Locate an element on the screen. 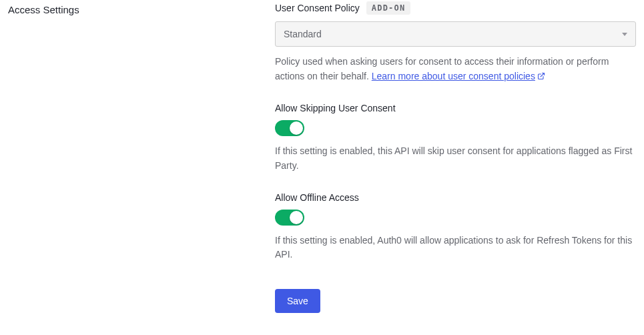 The width and height of the screenshot is (644, 335). select-value: Standard is located at coordinates (303, 34).